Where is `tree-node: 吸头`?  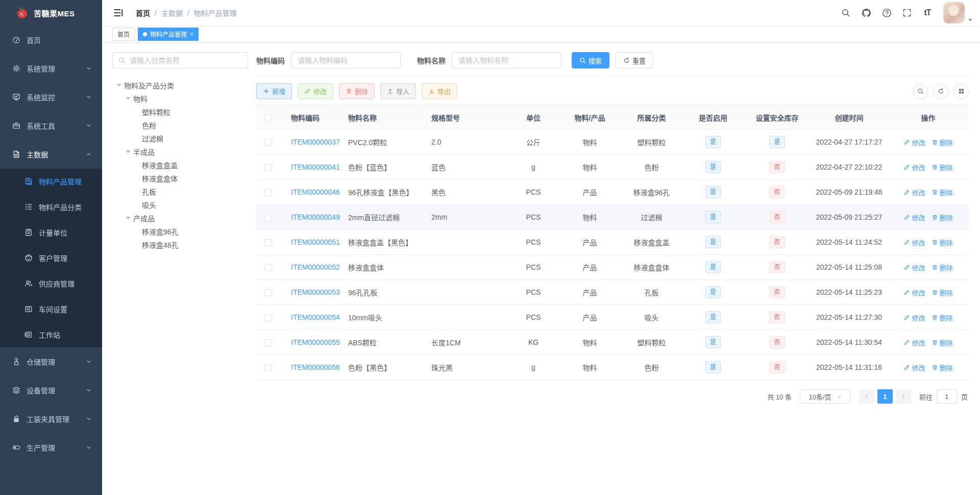
tree-node: 吸头 is located at coordinates (180, 205).